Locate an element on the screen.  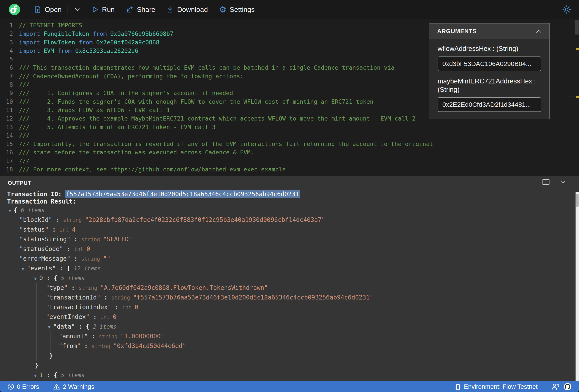
json-tree-row: "errorMessage" : string "" is located at coordinates (288, 259).